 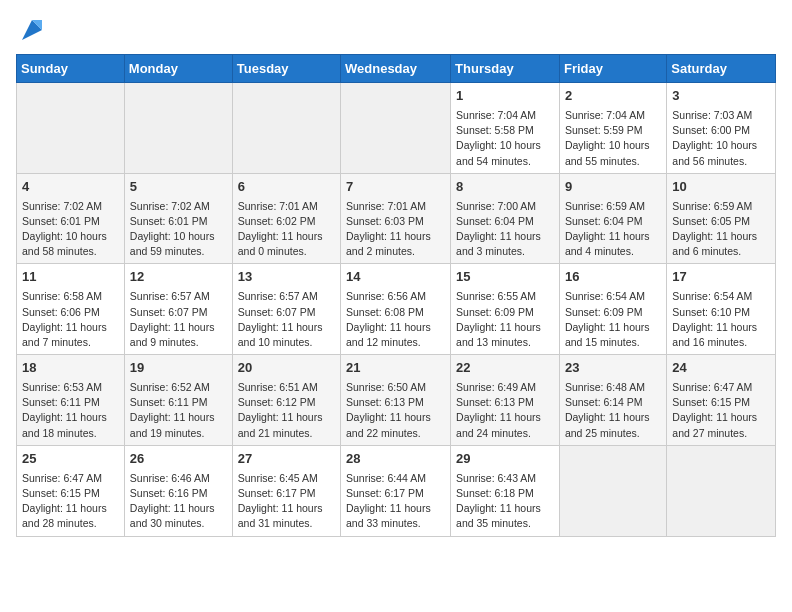 What do you see at coordinates (71, 400) in the screenshot?
I see `calendar-cell: 18Sunrise: 6:53 AM Sunset: 6:11 PM Dayli…` at bounding box center [71, 400].